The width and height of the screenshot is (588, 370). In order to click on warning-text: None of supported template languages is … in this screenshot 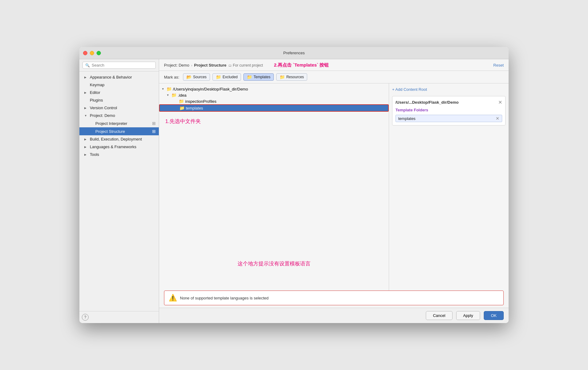, I will do `click(224, 298)`.